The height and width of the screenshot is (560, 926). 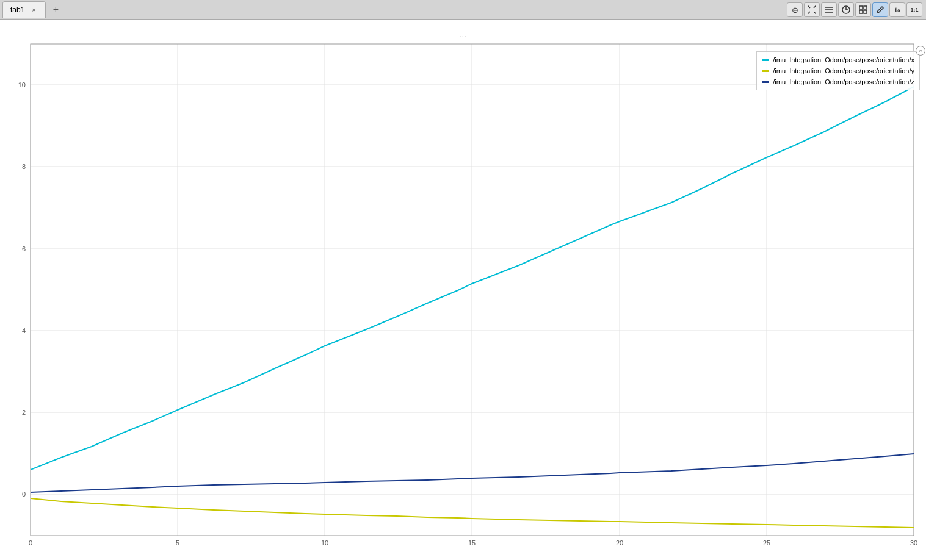 I want to click on time-ratio-icon: 1:1, so click(x=914, y=10).